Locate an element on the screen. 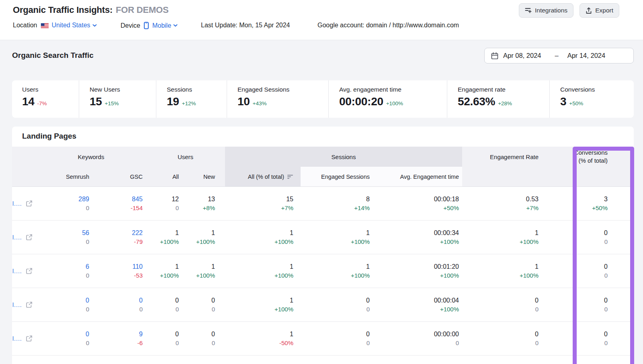 This screenshot has width=643, height=364. export-icon is located at coordinates (589, 10).